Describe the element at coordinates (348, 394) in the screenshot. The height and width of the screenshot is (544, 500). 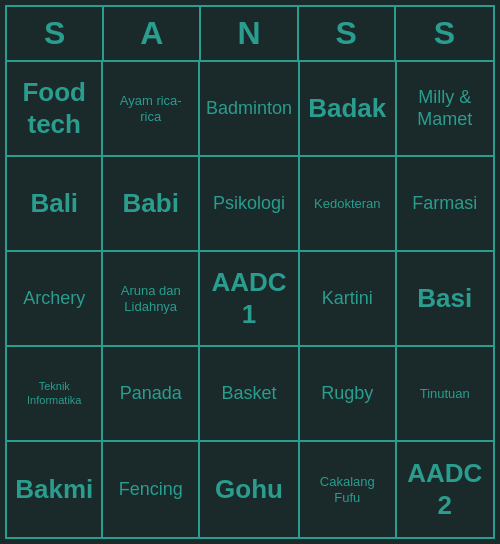
I see `bingo-cell-18: Rugby` at that location.